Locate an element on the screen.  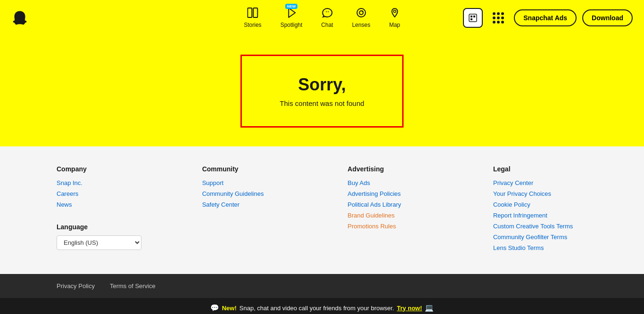
error-box: Sorry, This content was not found is located at coordinates (322, 91).